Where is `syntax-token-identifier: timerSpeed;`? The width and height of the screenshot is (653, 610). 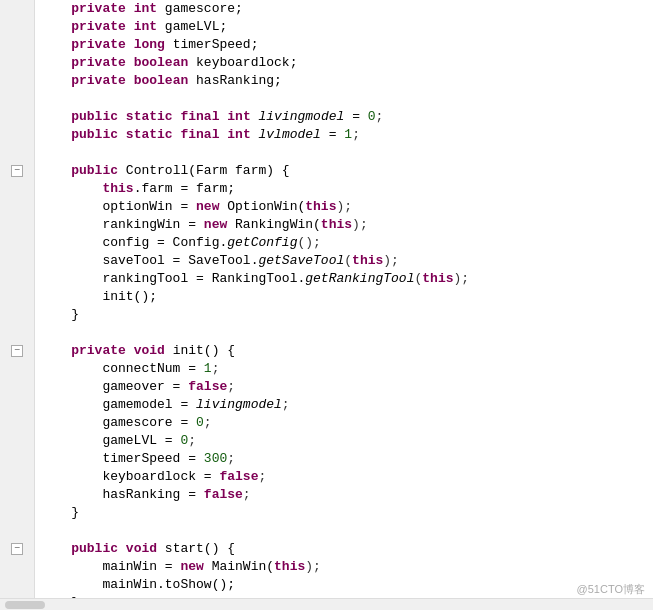
syntax-token-identifier: timerSpeed; is located at coordinates (212, 45).